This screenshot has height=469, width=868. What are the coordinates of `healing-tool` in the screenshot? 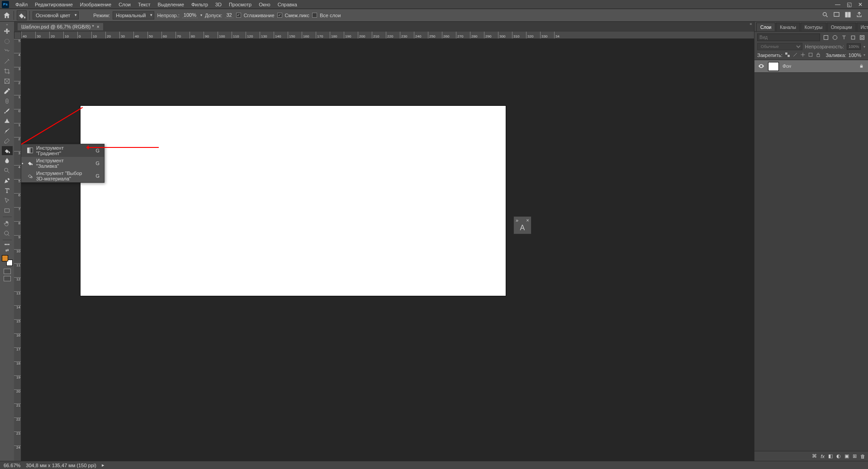 It's located at (7, 101).